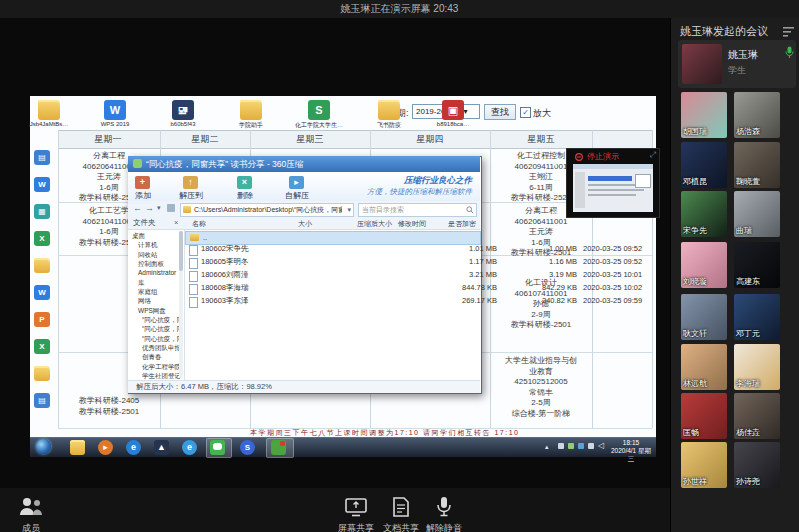  Describe the element at coordinates (332, 276) in the screenshot. I see `file-row: 180606刘雨潼 3.21 MB 3.19 MB 2020-03-25 10:…` at that location.